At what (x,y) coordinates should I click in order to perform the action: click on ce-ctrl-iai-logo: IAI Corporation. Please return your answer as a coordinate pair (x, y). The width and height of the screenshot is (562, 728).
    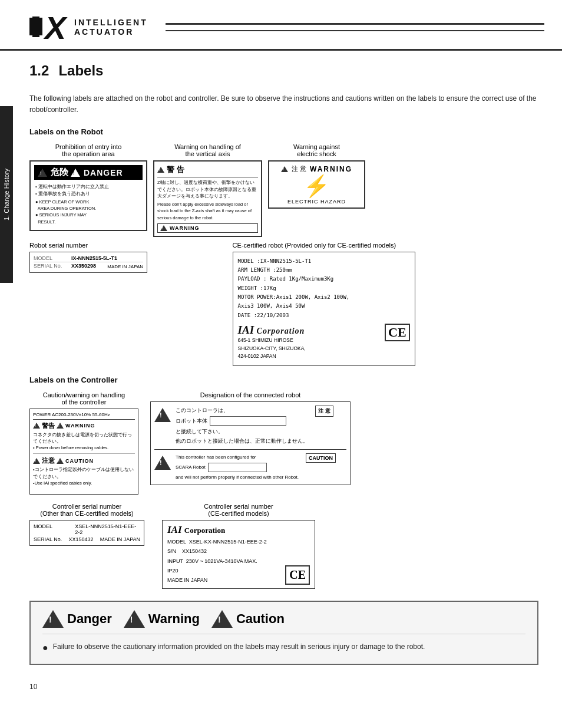
    Looking at the image, I should click on (217, 530).